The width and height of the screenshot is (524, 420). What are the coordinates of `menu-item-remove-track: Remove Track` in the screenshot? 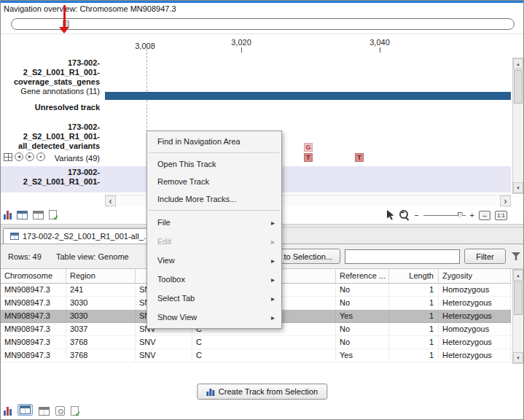 It's located at (214, 182).